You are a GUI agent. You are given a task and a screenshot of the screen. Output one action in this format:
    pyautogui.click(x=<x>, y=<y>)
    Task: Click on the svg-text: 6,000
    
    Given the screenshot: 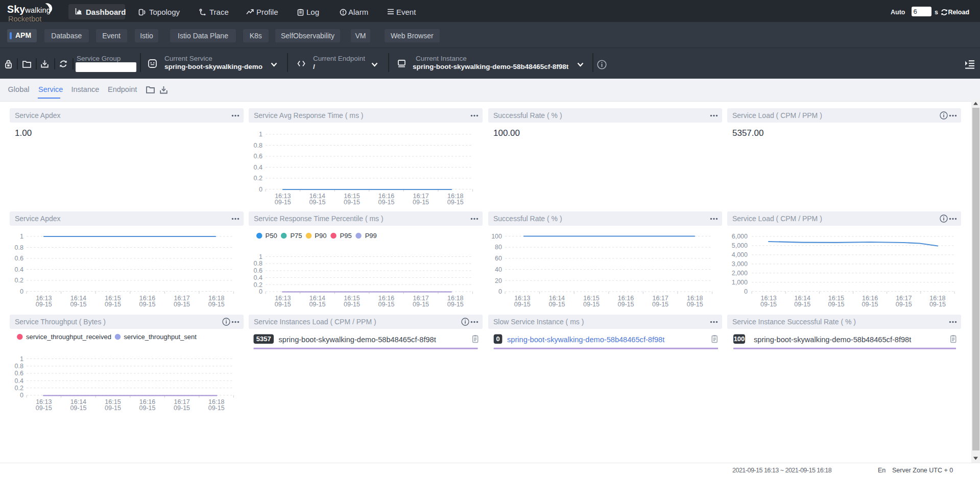 What is the action you would take?
    pyautogui.click(x=739, y=236)
    